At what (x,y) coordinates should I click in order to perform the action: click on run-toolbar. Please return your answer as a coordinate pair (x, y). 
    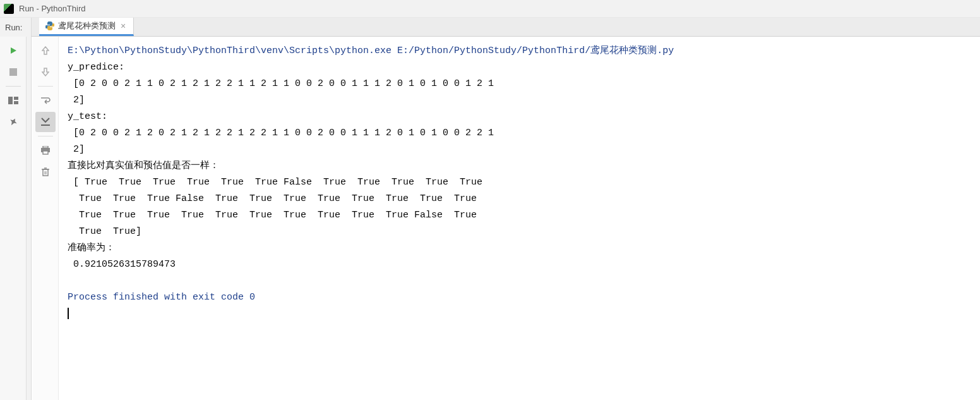
    Looking at the image, I should click on (13, 219).